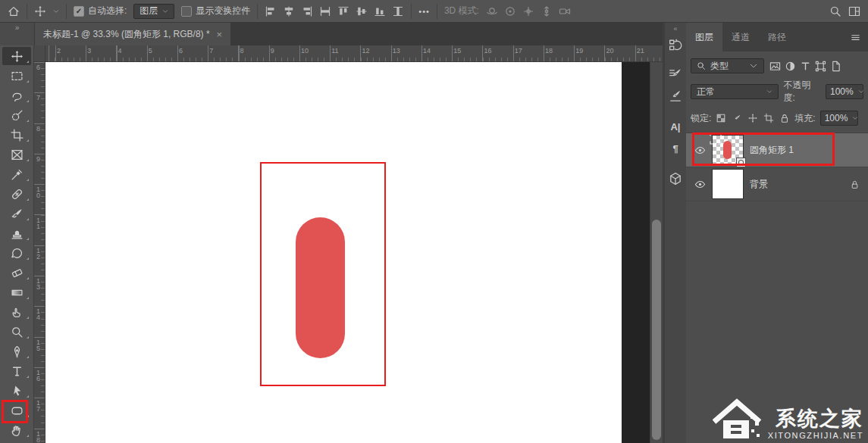  Describe the element at coordinates (675, 126) in the screenshot. I see `character-panel-icon: A|` at that location.